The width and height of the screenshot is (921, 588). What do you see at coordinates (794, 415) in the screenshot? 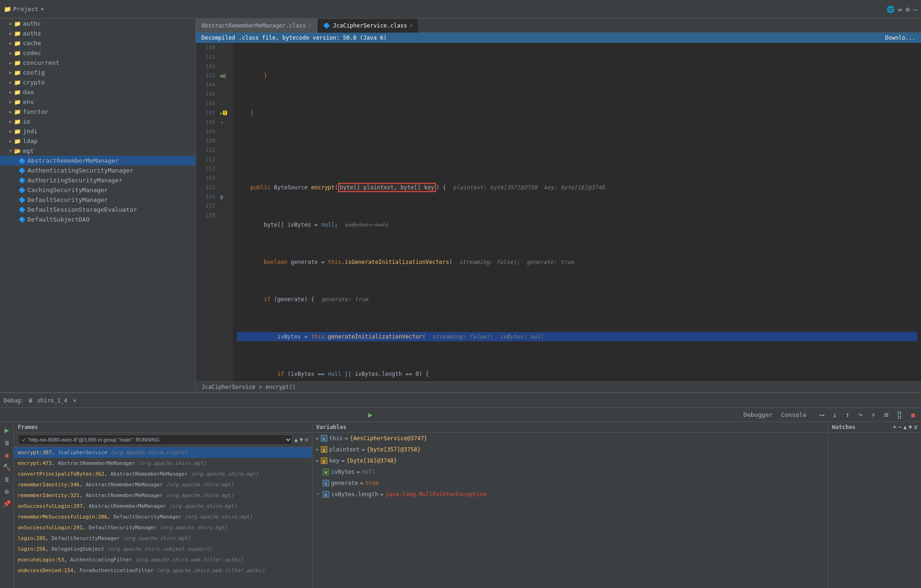
I see `console-tab: Console` at bounding box center [794, 415].